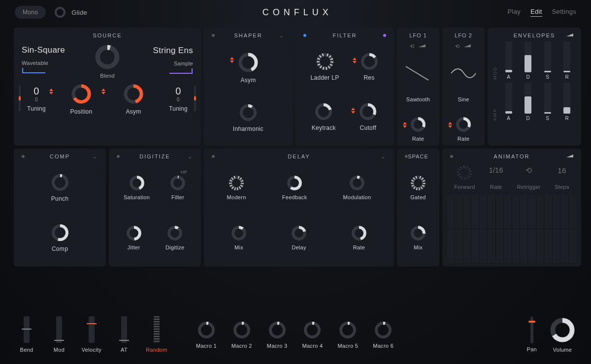 The height and width of the screenshot is (364, 591). I want to click on animator-forward-knob, so click(464, 173).